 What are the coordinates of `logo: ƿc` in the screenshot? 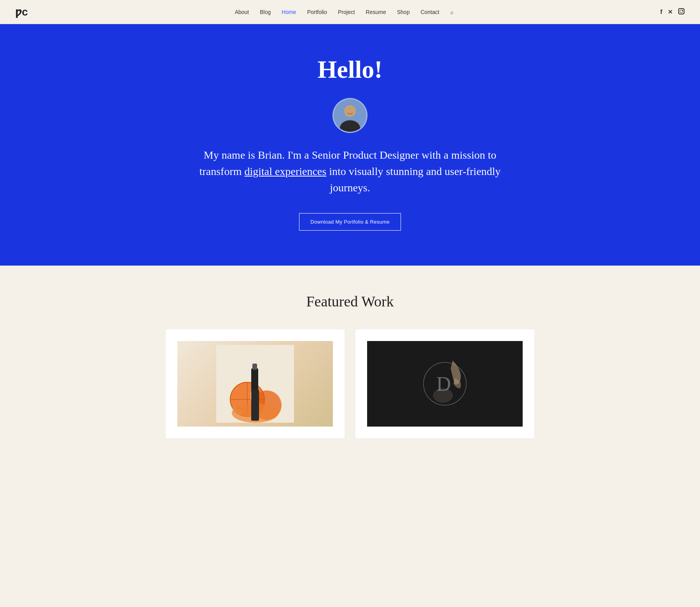 It's located at (22, 12).